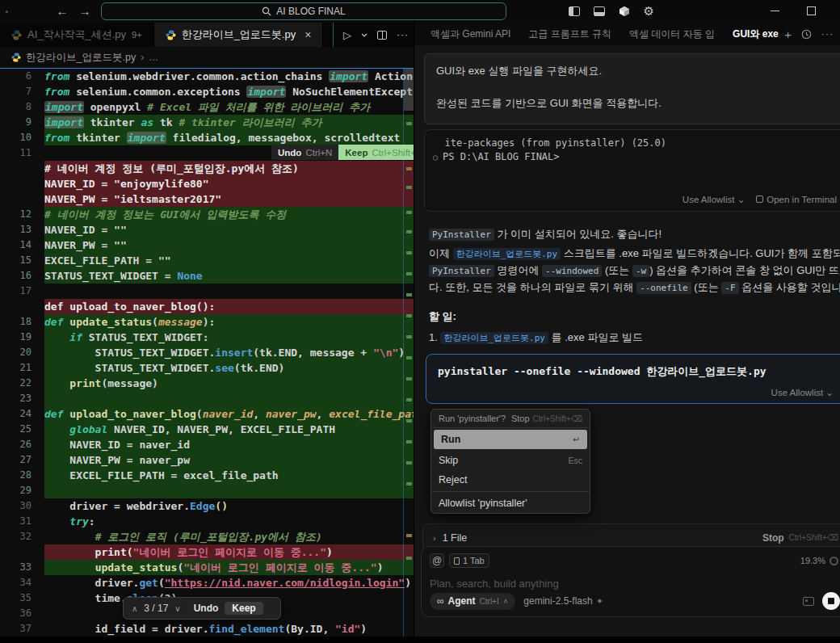  What do you see at coordinates (788, 34) in the screenshot?
I see `new-chat-icon: +` at bounding box center [788, 34].